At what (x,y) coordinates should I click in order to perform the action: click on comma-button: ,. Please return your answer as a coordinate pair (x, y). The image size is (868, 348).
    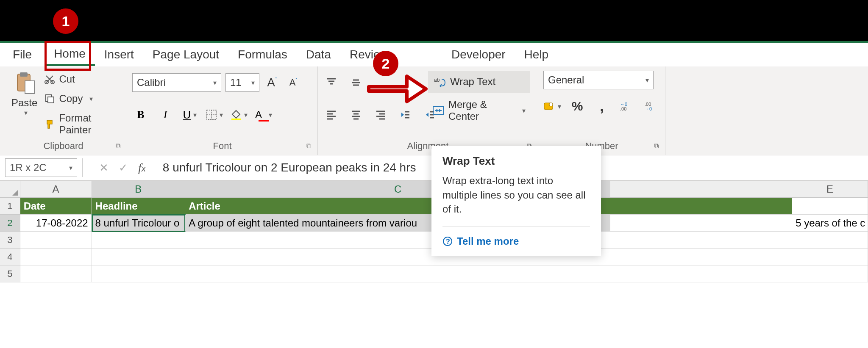
    Looking at the image, I should click on (602, 106).